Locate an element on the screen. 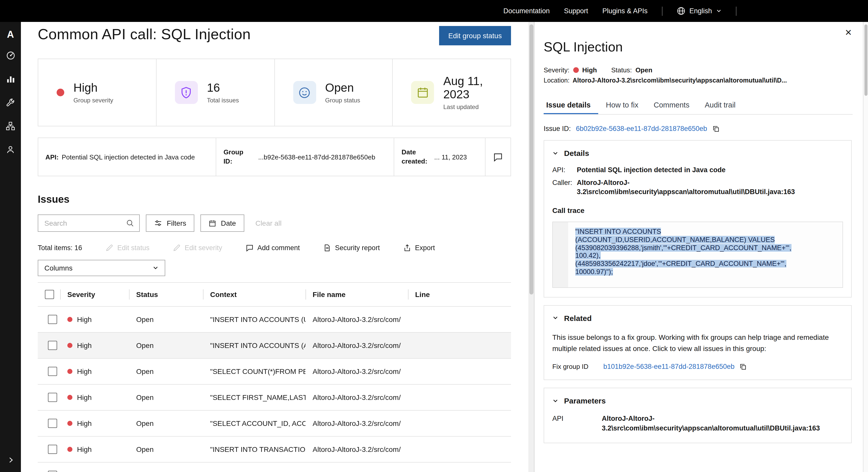 Image resolution: width=868 pixels, height=472 pixels. issue-row: High Open "INSERT INTO ACCOUNTS (US Alto… is located at coordinates (274, 320).